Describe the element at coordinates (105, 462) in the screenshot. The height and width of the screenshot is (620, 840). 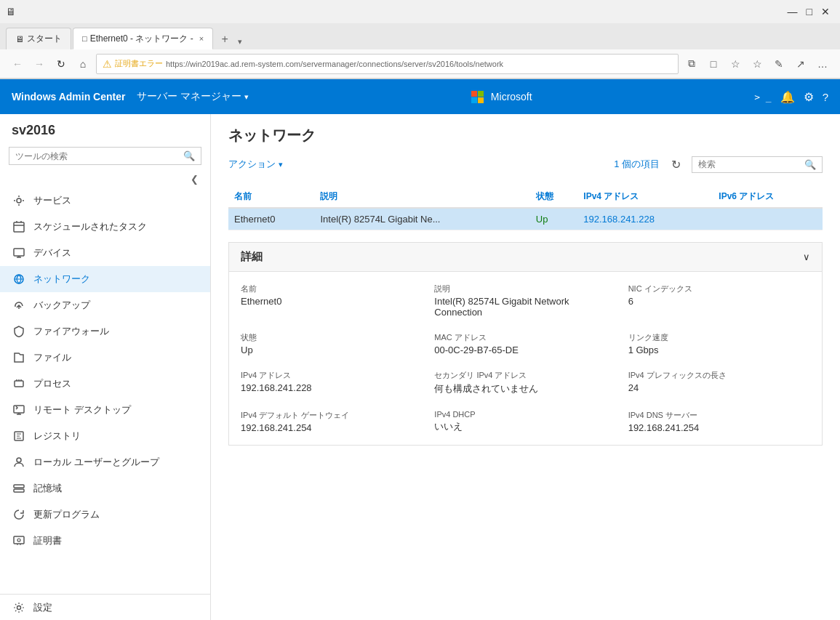
I see `sidebar-item-local-users: ローカル ユーザーとグループ` at that location.